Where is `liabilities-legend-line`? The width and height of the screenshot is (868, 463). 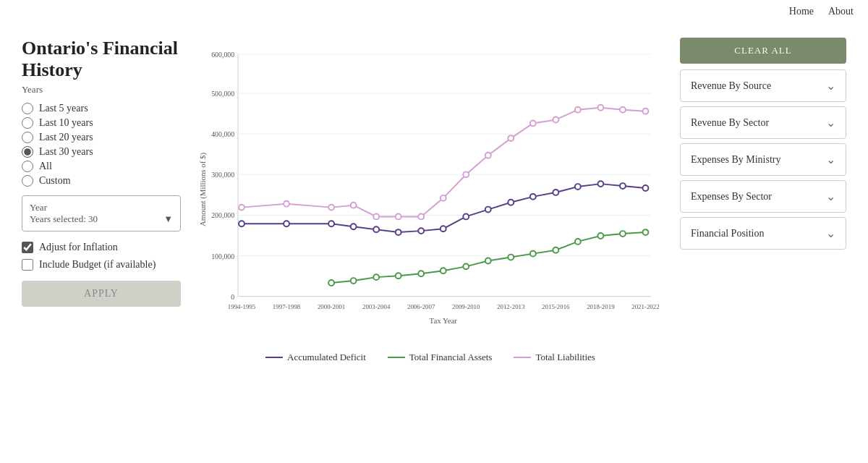 liabilities-legend-line is located at coordinates (522, 357).